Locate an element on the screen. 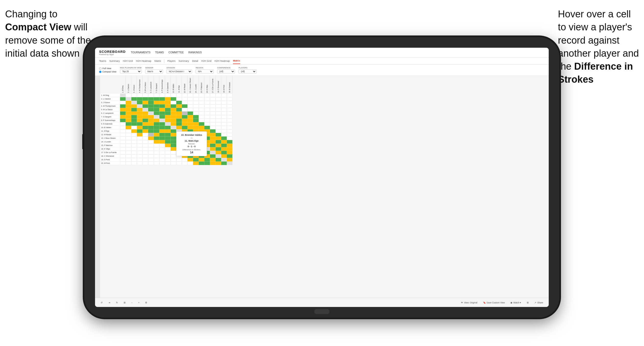 The width and height of the screenshot is (644, 346). save-custom-button: 🔖 Save Custom View is located at coordinates (494, 303).